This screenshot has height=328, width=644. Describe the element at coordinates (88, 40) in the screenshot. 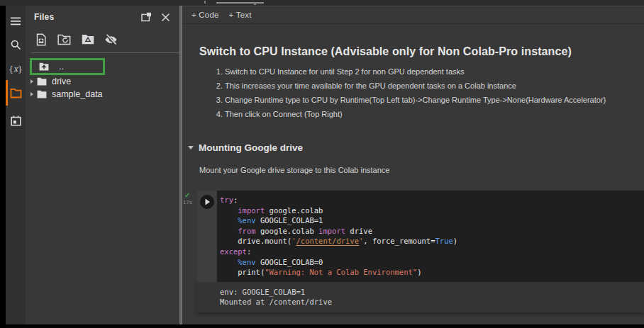

I see `mount-drive-icon` at that location.